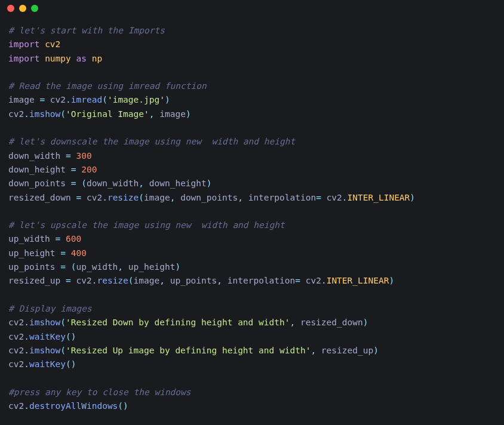 The height and width of the screenshot is (425, 504). I want to click on code-line: cv2.imshow('Resized Down by defining hei…, so click(188, 322).